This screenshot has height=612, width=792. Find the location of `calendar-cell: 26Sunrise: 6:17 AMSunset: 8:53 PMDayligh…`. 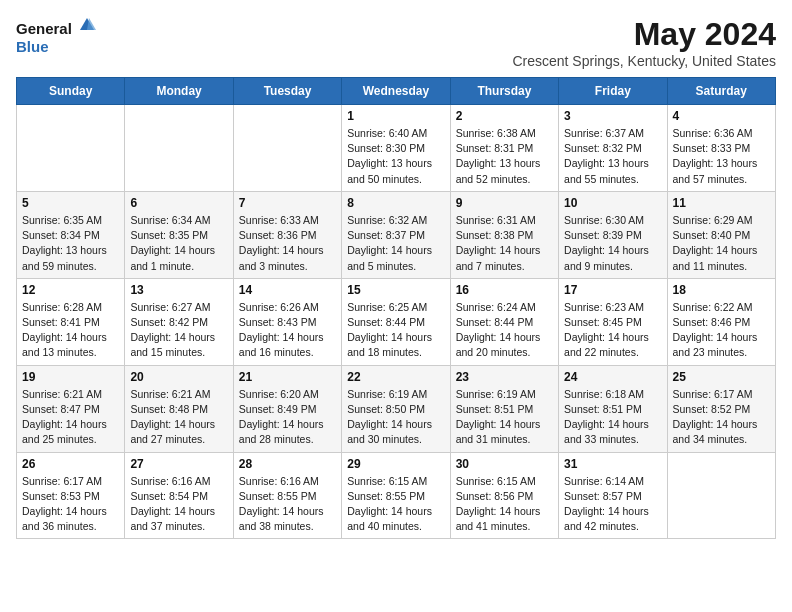

calendar-cell: 26Sunrise: 6:17 AMSunset: 8:53 PMDayligh… is located at coordinates (71, 496).